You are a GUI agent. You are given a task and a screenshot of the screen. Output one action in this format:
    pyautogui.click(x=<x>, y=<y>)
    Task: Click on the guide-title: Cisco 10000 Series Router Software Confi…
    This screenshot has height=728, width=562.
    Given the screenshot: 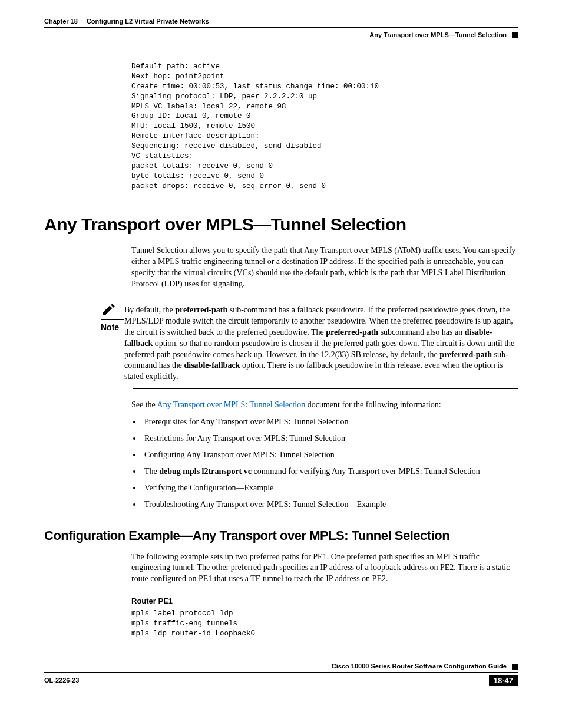 What is the action you would take?
    pyautogui.click(x=419, y=666)
    